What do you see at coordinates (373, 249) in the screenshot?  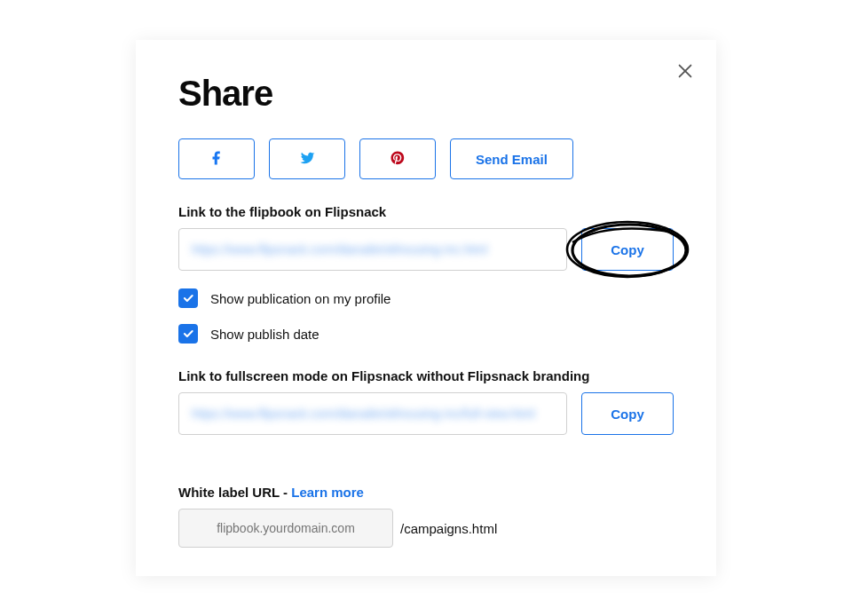 I see `flipbook-link-input: https://www.flipsnack.com/dianaile/okhou…` at bounding box center [373, 249].